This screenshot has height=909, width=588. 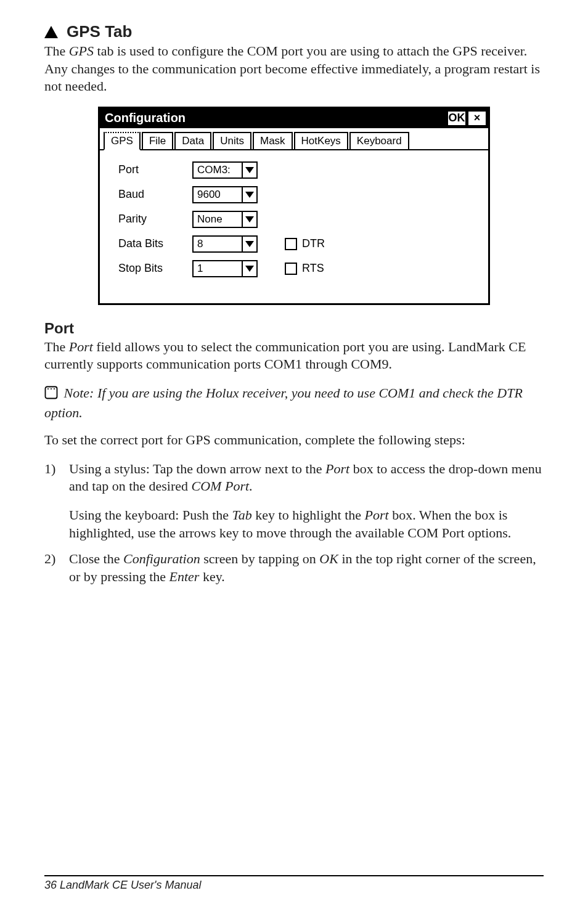 I want to click on label-stop-bits: Stop Bits, so click(x=155, y=269).